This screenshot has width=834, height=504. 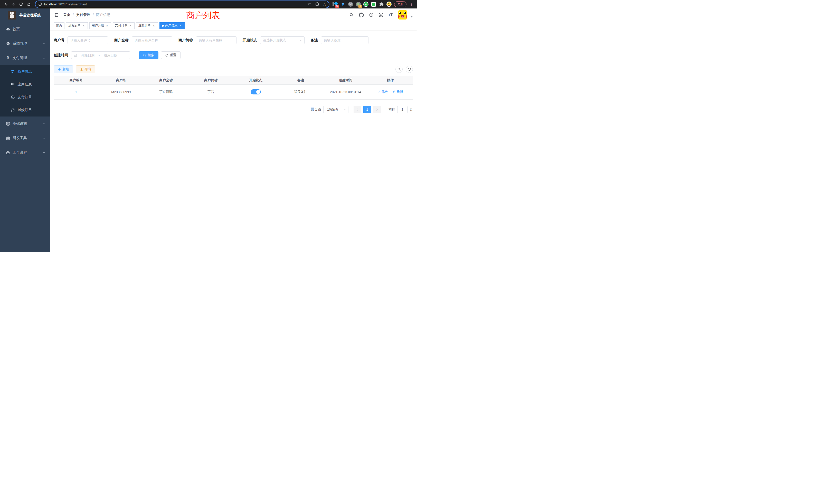 I want to click on end-date-input, so click(x=110, y=55).